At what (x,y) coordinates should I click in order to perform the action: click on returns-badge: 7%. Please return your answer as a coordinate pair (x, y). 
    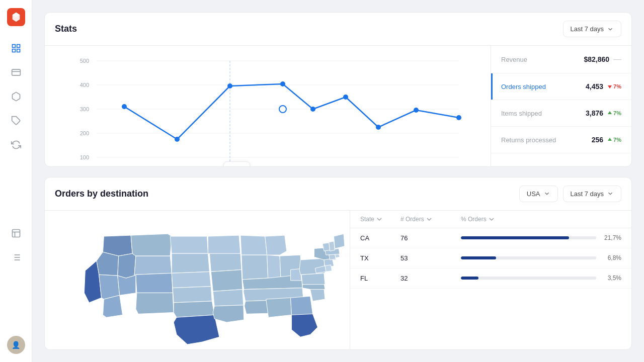
    Looking at the image, I should click on (614, 140).